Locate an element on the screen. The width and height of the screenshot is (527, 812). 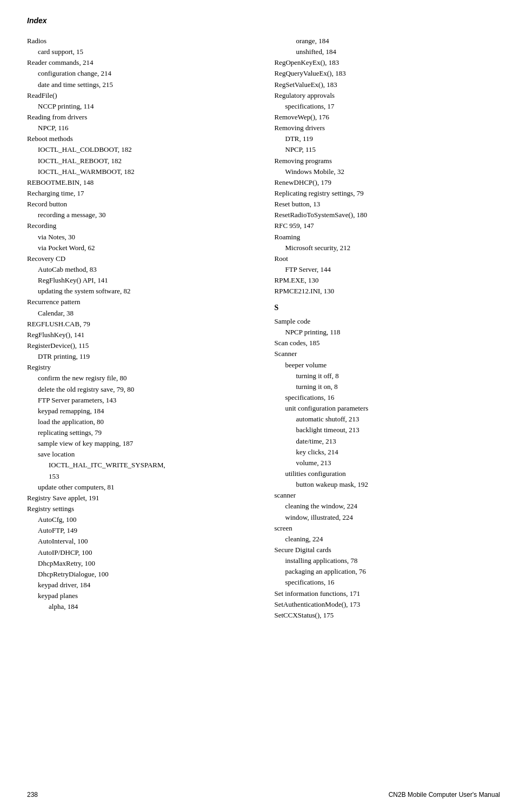
index-entry: replicating settings, 79 is located at coordinates (140, 433).